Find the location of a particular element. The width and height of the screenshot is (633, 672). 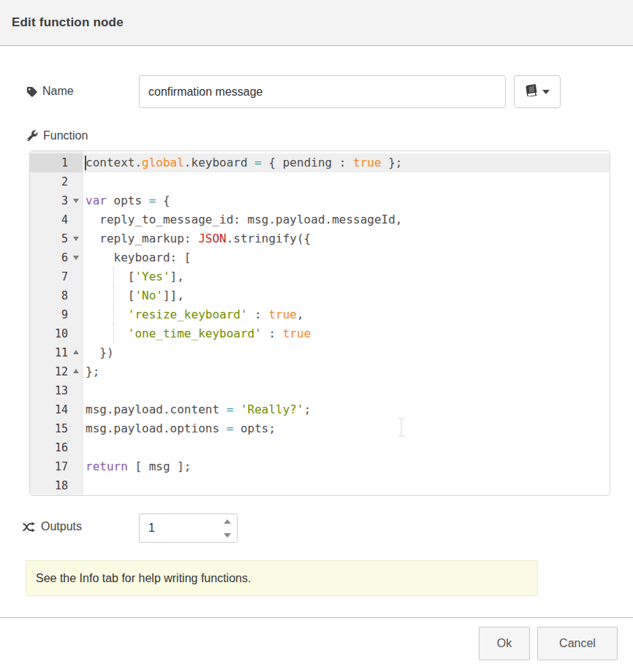

code-line: 3var opts = { is located at coordinates (320, 201).